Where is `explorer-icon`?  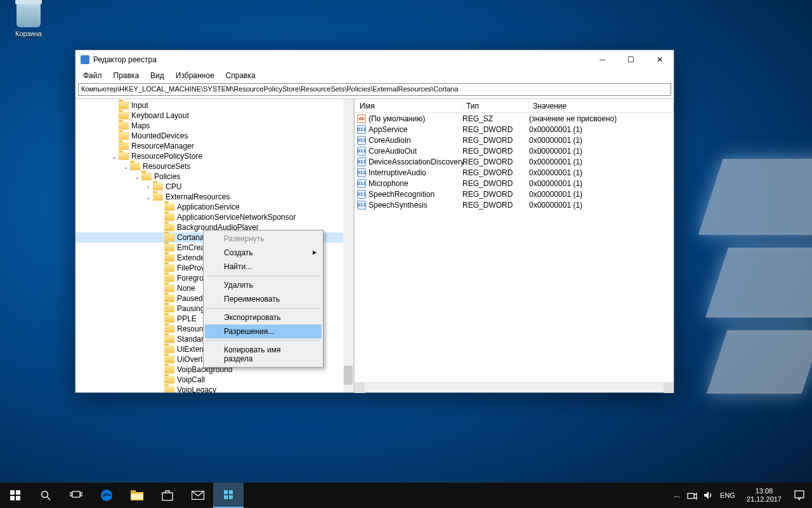 explorer-icon is located at coordinates (137, 495).